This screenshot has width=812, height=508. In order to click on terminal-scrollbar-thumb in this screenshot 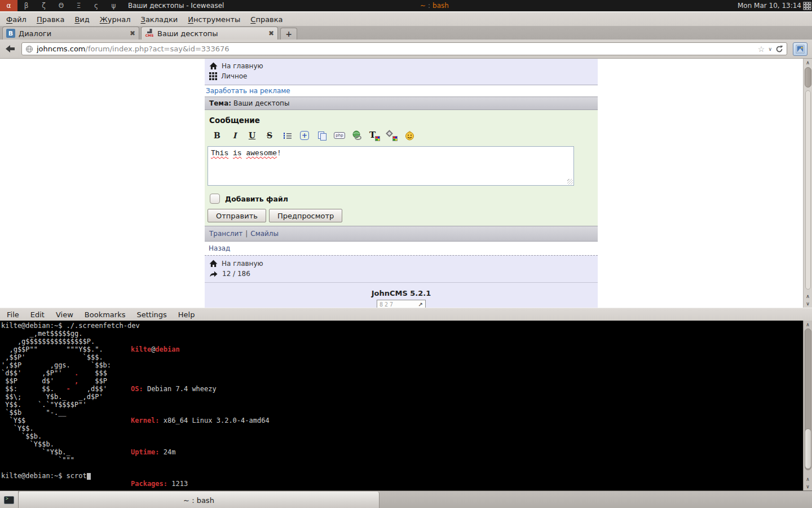, I will do `click(808, 449)`.